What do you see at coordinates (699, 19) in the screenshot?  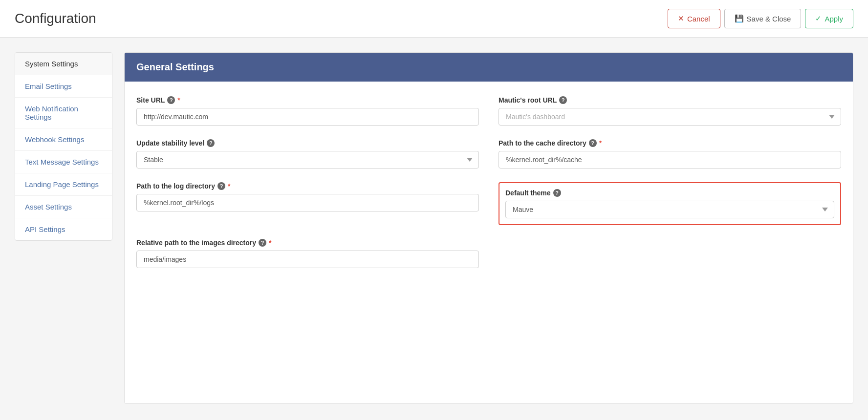 I see `cancel-label: Cancel` at bounding box center [699, 19].